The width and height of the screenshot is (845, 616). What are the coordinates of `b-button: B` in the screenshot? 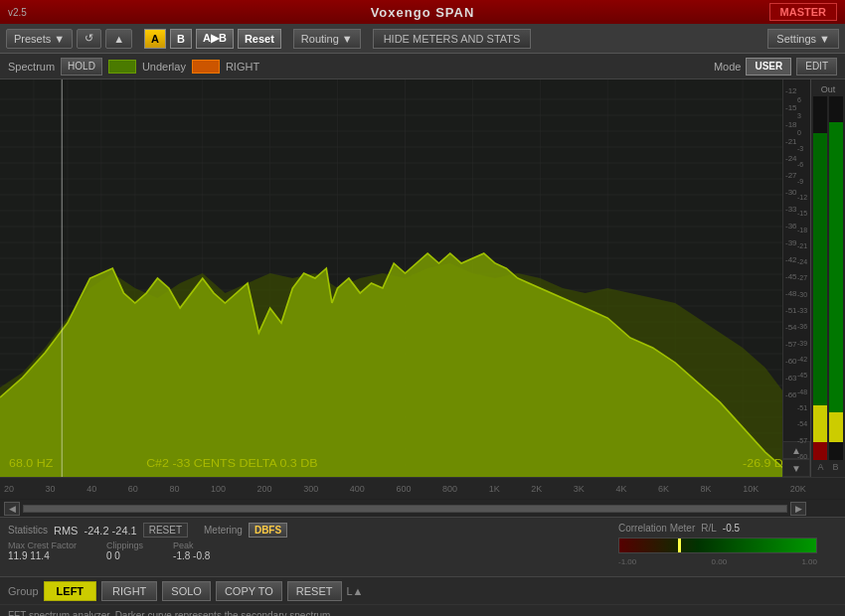 It's located at (181, 39).